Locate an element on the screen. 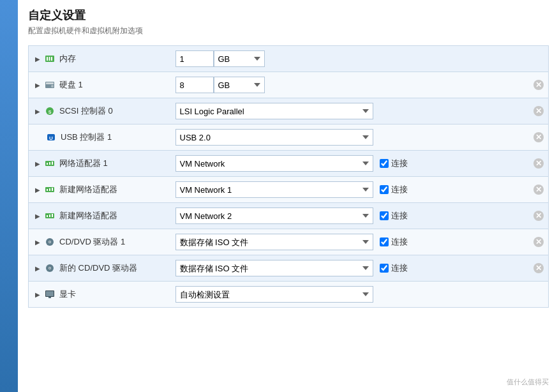  action-cell-cd2: ✕ is located at coordinates (539, 268).